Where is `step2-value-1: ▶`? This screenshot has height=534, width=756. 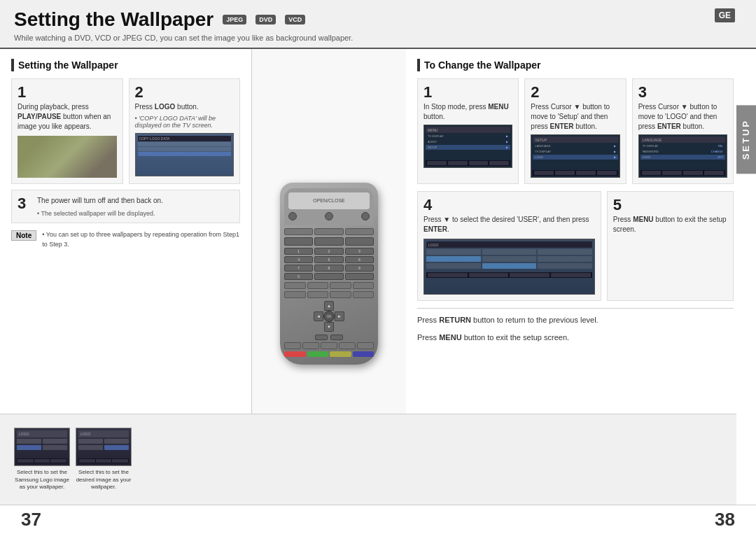
step2-value-1: ▶ is located at coordinates (615, 146).